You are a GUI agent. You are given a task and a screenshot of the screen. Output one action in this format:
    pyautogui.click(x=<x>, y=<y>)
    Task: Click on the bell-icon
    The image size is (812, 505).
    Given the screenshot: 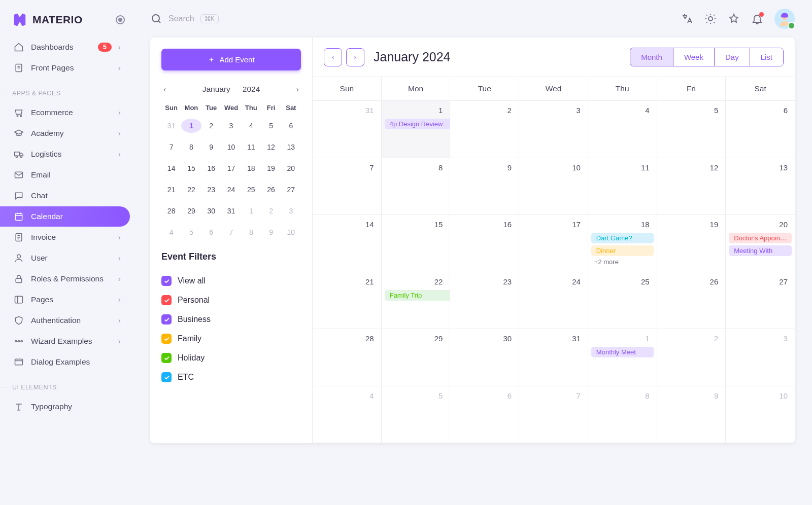 What is the action you would take?
    pyautogui.click(x=757, y=19)
    